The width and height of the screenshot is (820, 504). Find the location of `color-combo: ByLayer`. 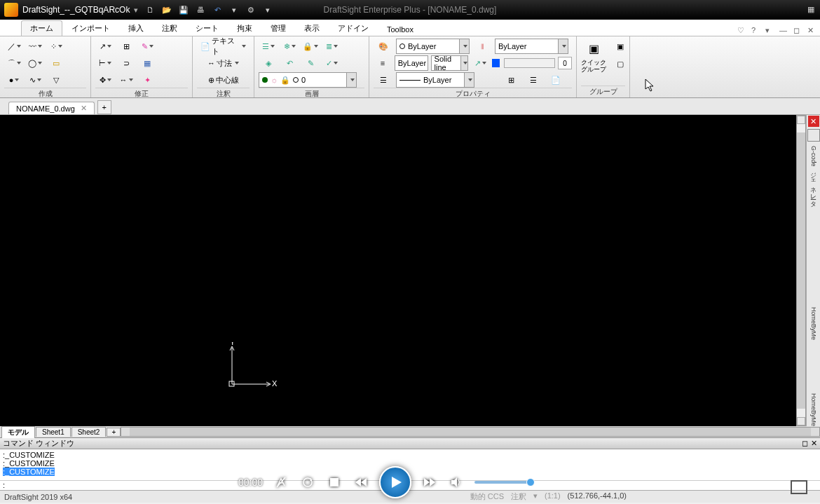

color-combo: ByLayer is located at coordinates (433, 46).